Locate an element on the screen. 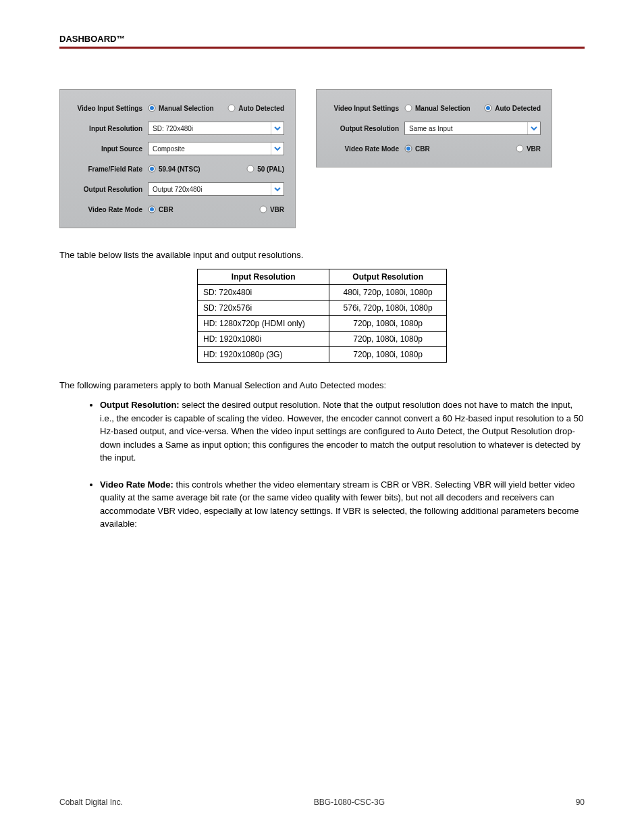 This screenshot has height=834, width=644. select-value: SD: 720x480i is located at coordinates (209, 128).